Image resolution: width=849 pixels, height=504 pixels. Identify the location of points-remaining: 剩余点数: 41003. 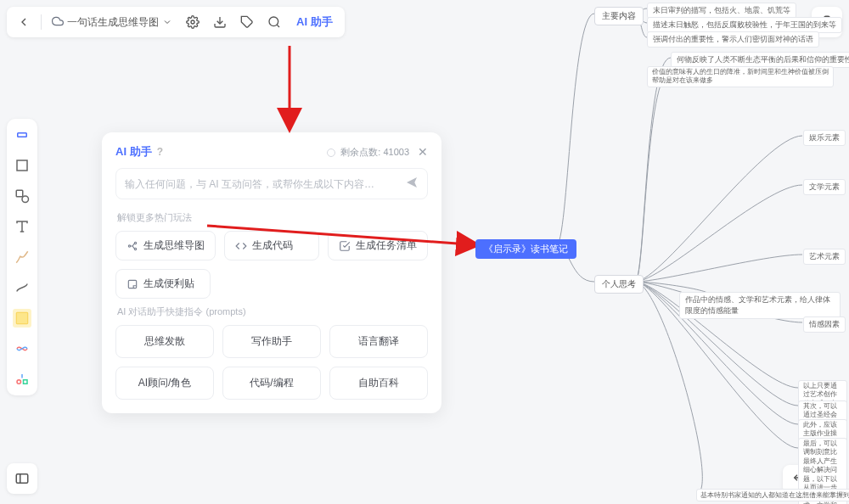
(368, 153).